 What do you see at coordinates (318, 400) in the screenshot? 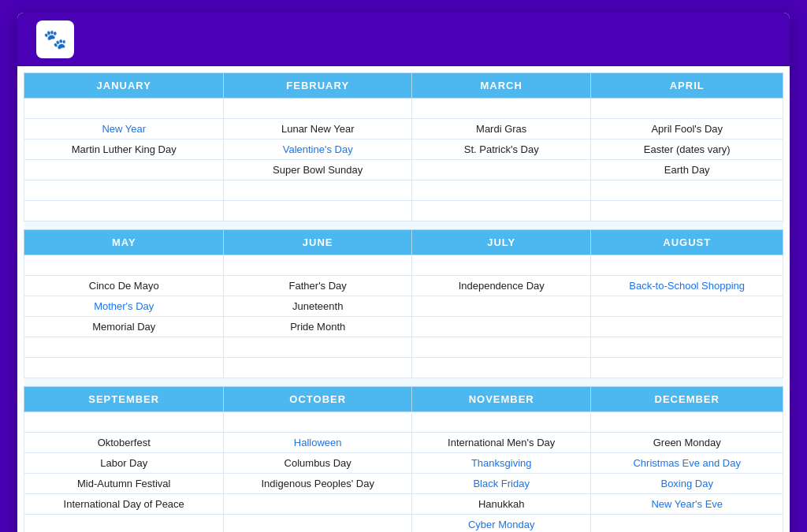
I see `month-header: OCTOBER` at bounding box center [318, 400].